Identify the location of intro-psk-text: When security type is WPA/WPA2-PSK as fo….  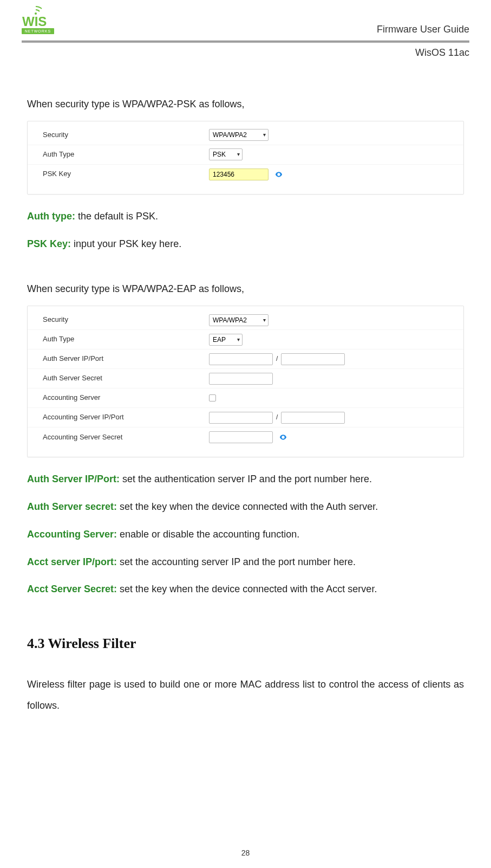
(246, 104).